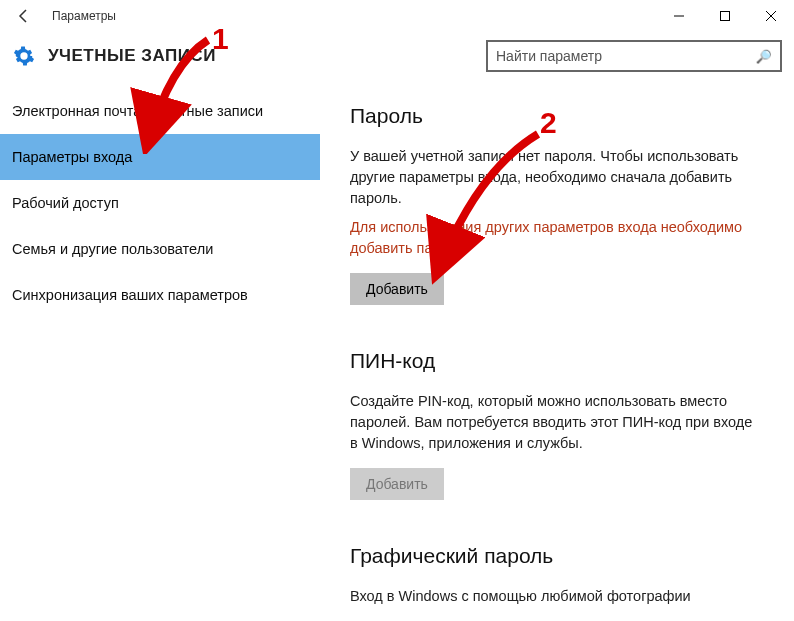 This screenshot has width=794, height=621. I want to click on header: УЧЕТНЫЕ ЗАПИСИ 🔍, so click(397, 56).